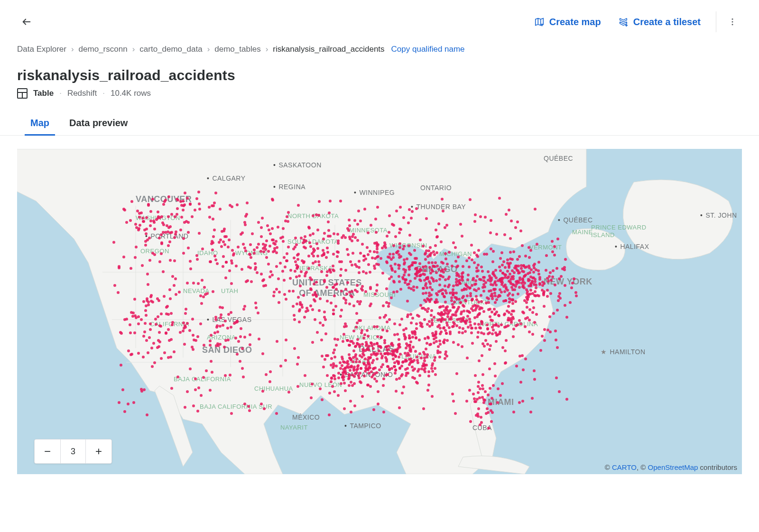 The width and height of the screenshot is (759, 532). I want to click on tileset-plus-icon, so click(623, 22).